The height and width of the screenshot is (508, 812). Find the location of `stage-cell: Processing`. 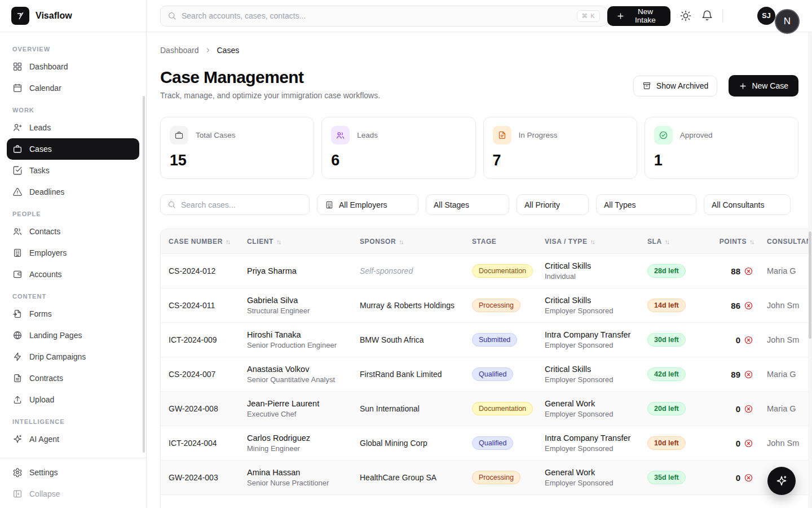

stage-cell: Processing is located at coordinates (509, 478).